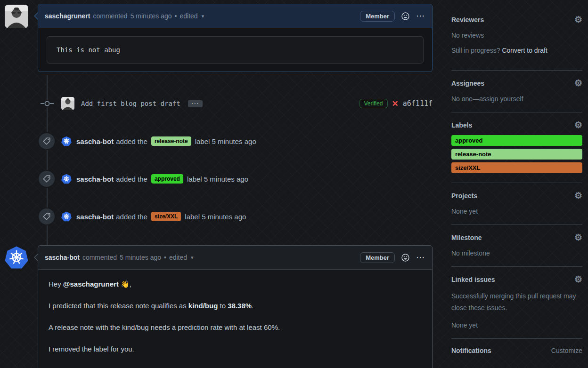 This screenshot has height=368, width=588. What do you see at coordinates (235, 50) in the screenshot?
I see `comment-body: This is not abug` at bounding box center [235, 50].